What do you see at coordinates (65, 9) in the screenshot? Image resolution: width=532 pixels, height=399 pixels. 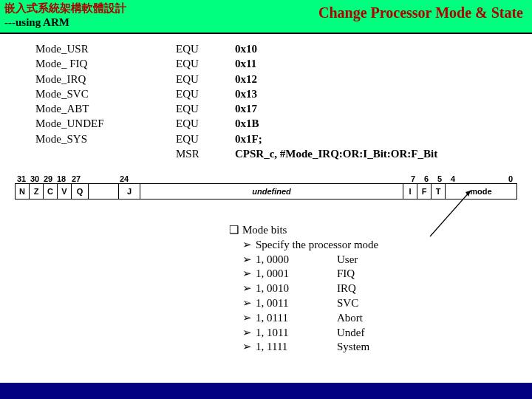 I see `title-cjk: 嵌入式系統架構軟體設計` at bounding box center [65, 9].